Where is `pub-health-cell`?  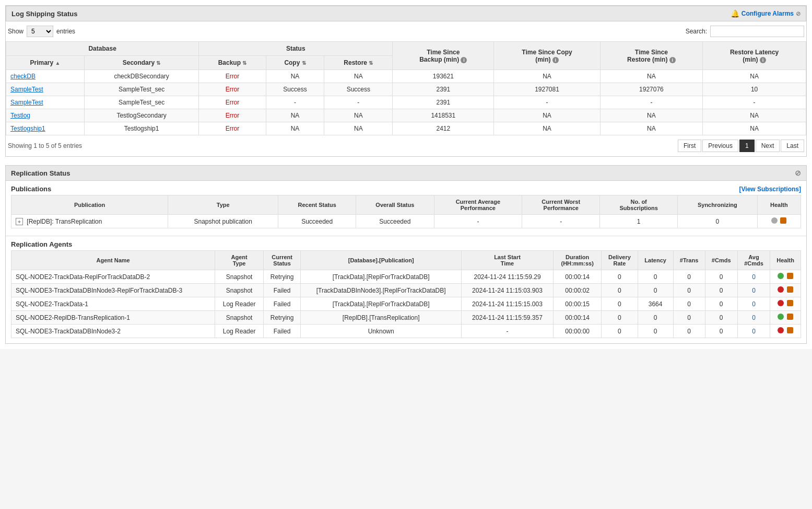
pub-health-cell is located at coordinates (779, 222).